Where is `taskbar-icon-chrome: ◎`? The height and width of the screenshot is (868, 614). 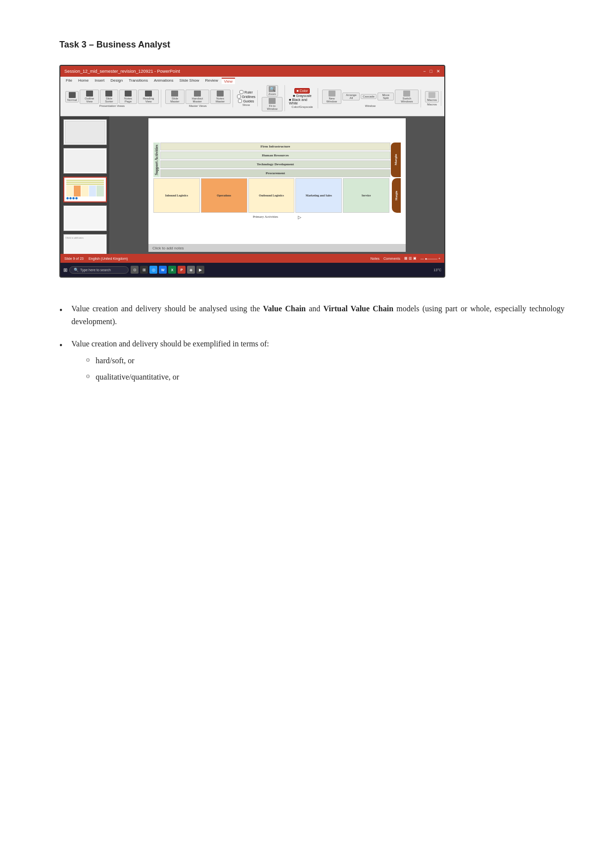 taskbar-icon-chrome: ◎ is located at coordinates (153, 270).